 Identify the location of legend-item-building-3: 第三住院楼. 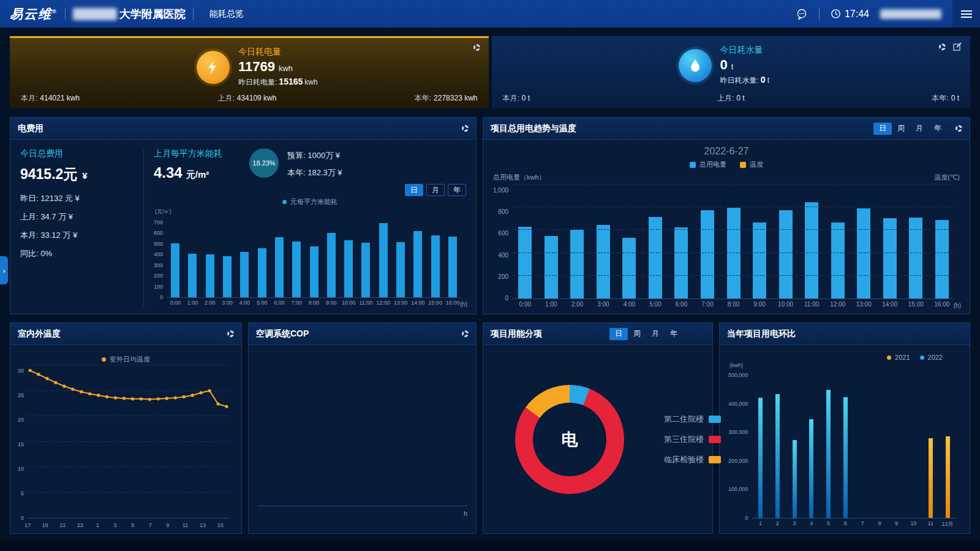
(687, 439).